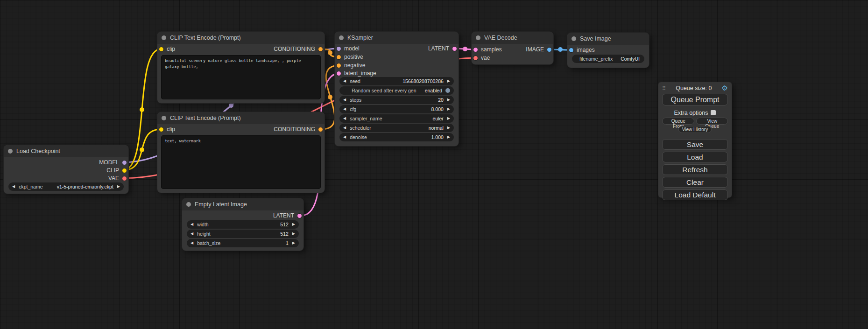  Describe the element at coordinates (243, 243) in the screenshot. I see `batch-size-widget: ◀ batch_size 1 ▶` at that location.